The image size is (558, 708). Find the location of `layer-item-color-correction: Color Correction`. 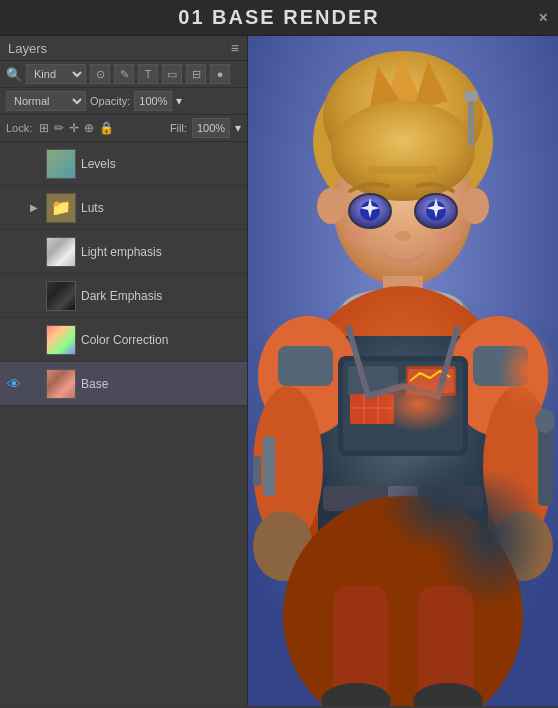

layer-item-color-correction: Color Correction is located at coordinates (124, 340).